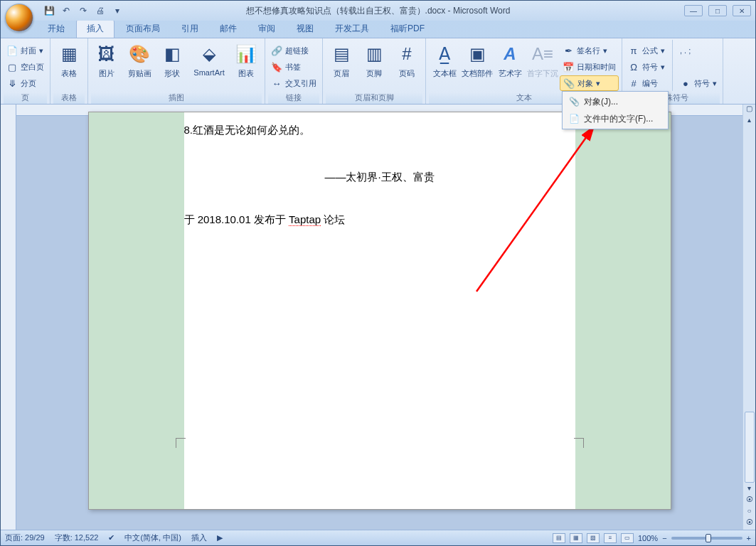 The width and height of the screenshot is (756, 546). What do you see at coordinates (750, 490) in the screenshot?
I see `scroll-down: ▾` at bounding box center [750, 490].